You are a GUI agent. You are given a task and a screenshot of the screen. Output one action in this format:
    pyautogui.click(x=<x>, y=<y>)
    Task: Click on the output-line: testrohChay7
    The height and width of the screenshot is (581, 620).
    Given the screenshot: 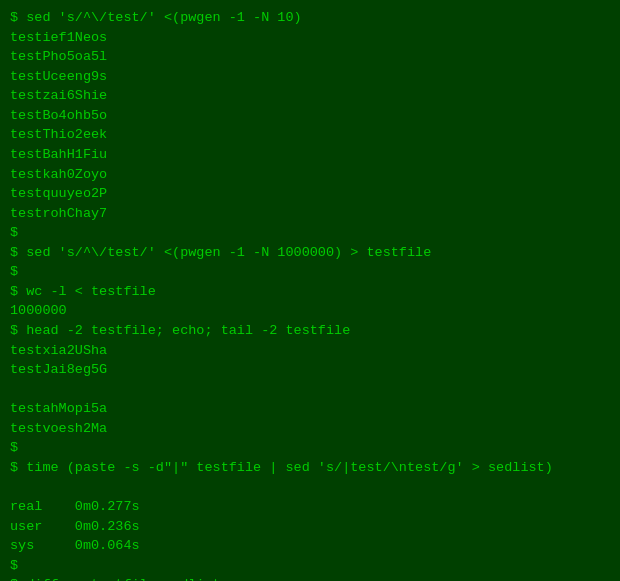 What is the action you would take?
    pyautogui.click(x=310, y=214)
    